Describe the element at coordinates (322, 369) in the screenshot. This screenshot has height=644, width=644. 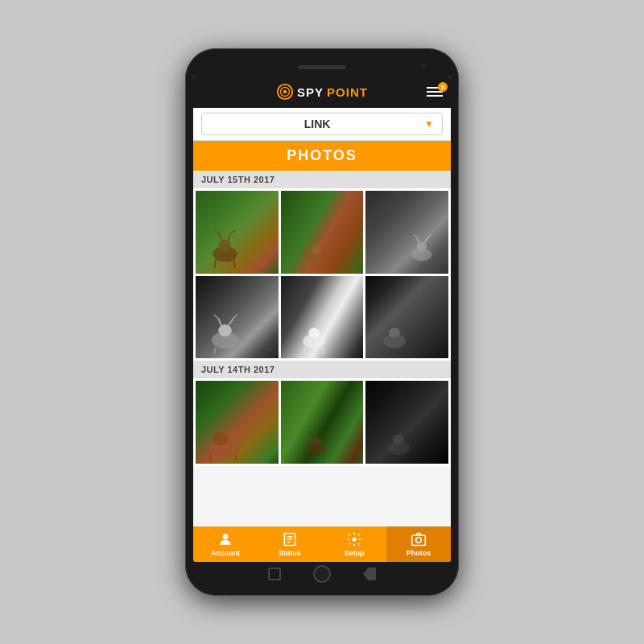
I see `date-section-july14: JULY 14TH 2017` at that location.